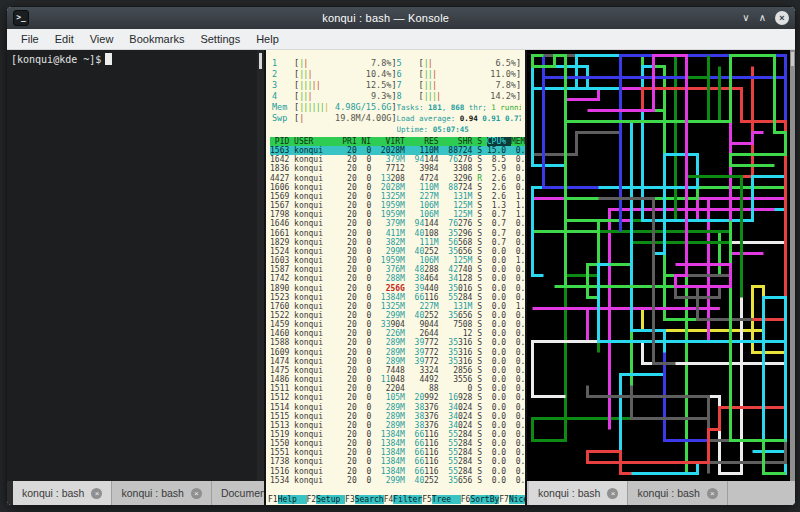 This screenshot has height=512, width=800. I want to click on cpu-meter-5: 5[||6.5%], so click(460, 64).